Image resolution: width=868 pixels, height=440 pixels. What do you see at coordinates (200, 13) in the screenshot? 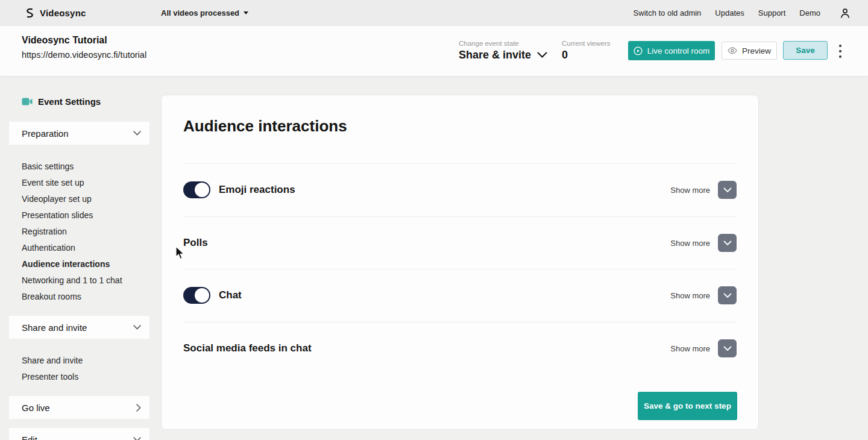
I see `videos-processed-label: All videos processed` at bounding box center [200, 13].